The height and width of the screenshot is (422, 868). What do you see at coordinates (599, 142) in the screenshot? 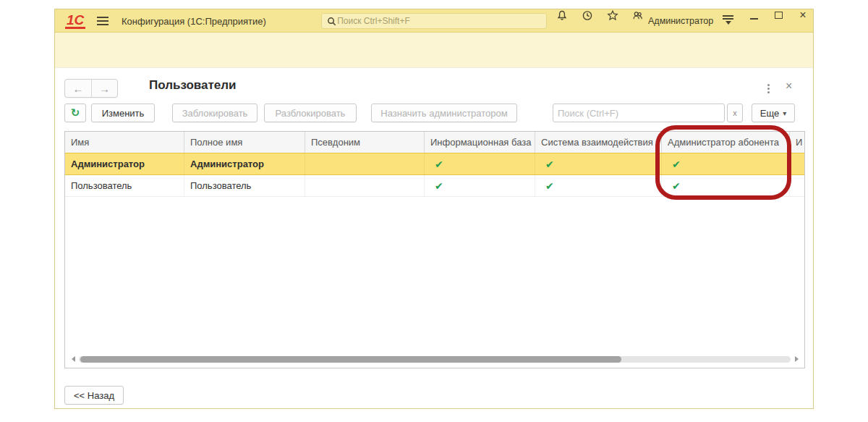
I see `column-header-4: Система взаимодействия` at bounding box center [599, 142].